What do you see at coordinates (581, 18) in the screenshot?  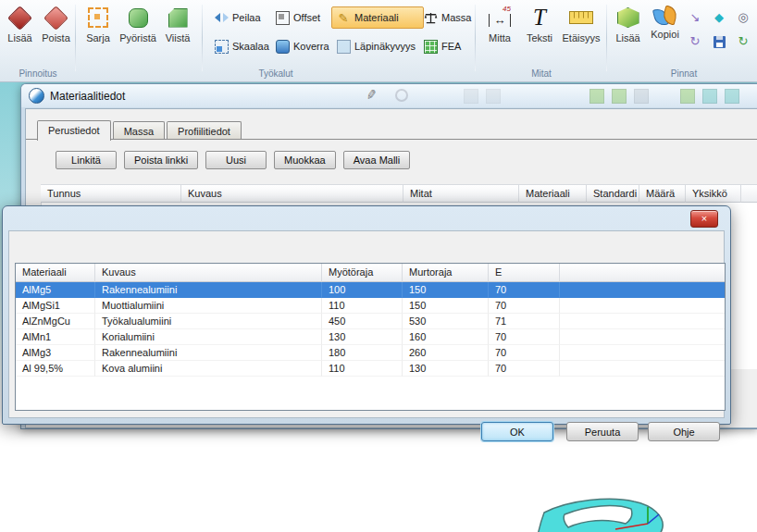 I see `distance-icon` at bounding box center [581, 18].